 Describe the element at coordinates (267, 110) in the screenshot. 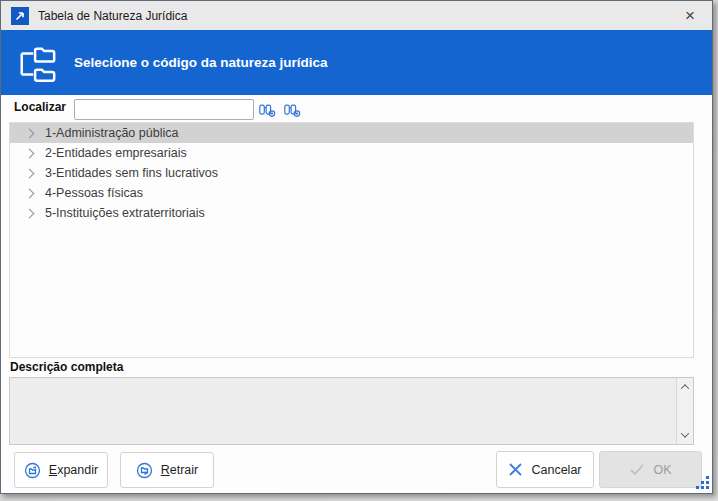

I see `find-button` at that location.